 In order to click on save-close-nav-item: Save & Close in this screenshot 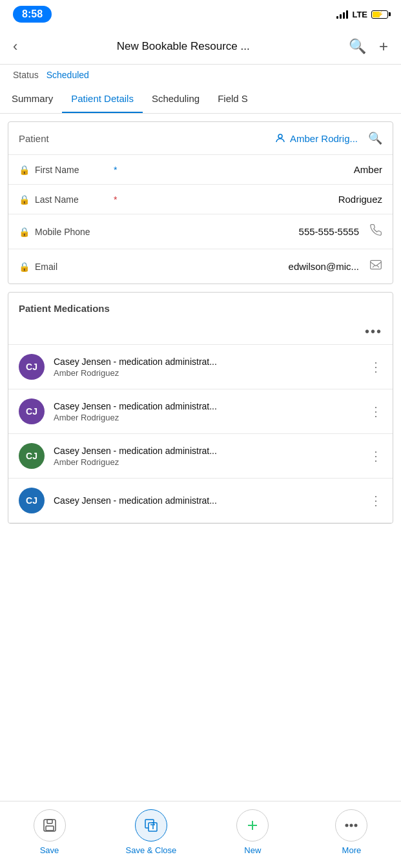, I will do `click(151, 832)`.